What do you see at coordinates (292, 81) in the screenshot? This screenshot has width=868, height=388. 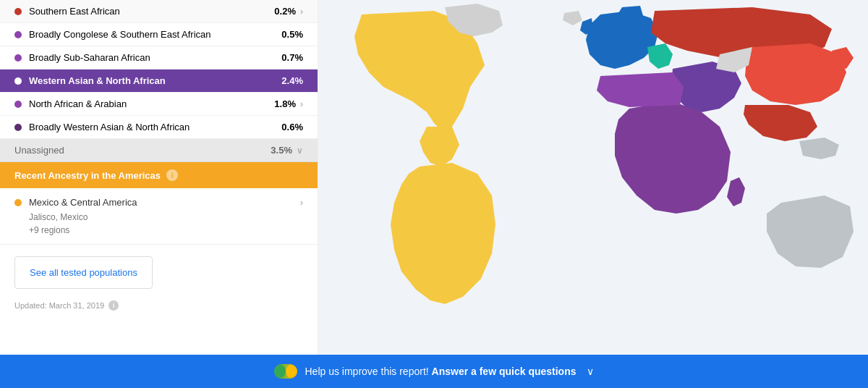 I see `ancestry-percentage: 2.4%` at bounding box center [292, 81].